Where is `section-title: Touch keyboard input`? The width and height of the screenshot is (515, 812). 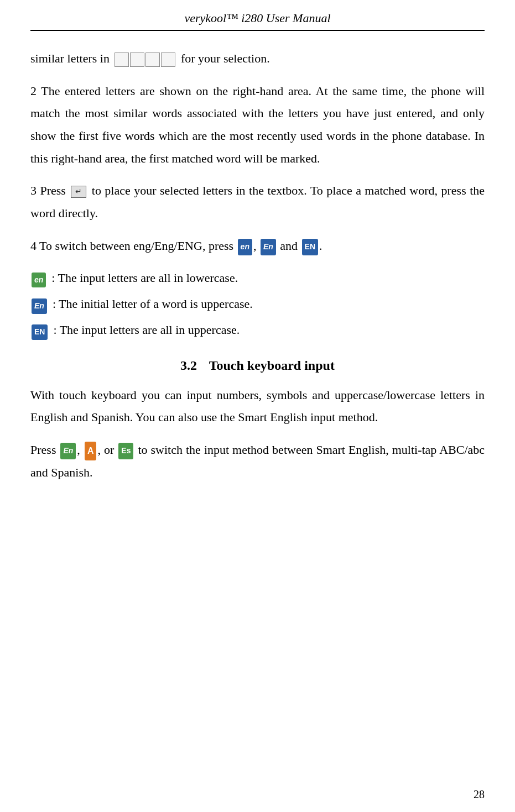
section-title: Touch keyboard input is located at coordinates (272, 365).